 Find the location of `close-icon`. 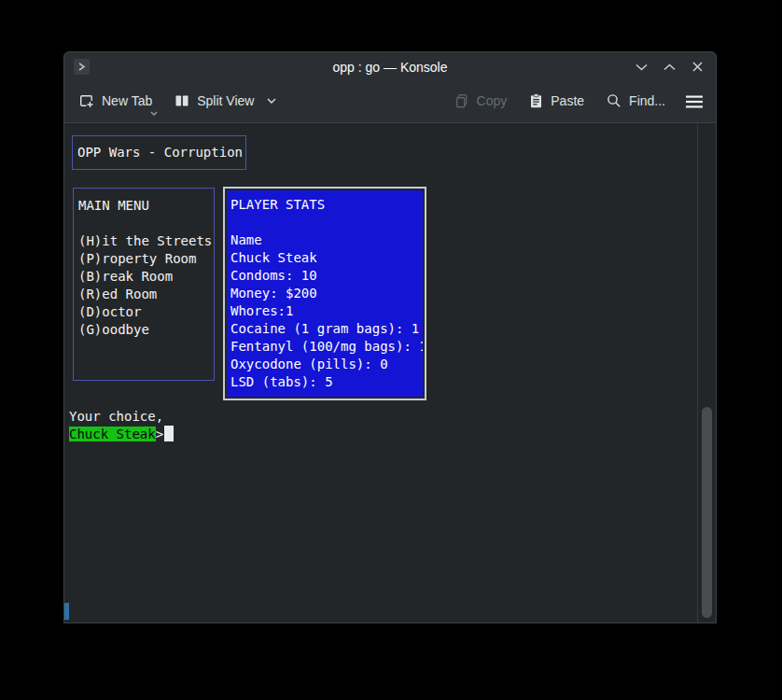

close-icon is located at coordinates (698, 67).